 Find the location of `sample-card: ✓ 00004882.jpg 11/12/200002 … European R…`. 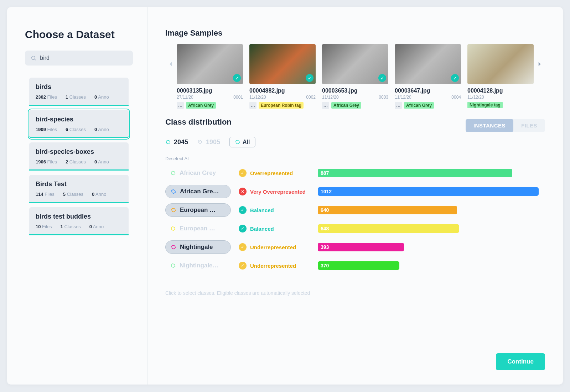

sample-card: ✓ 00004882.jpg 11/12/200002 … European R… is located at coordinates (283, 77).